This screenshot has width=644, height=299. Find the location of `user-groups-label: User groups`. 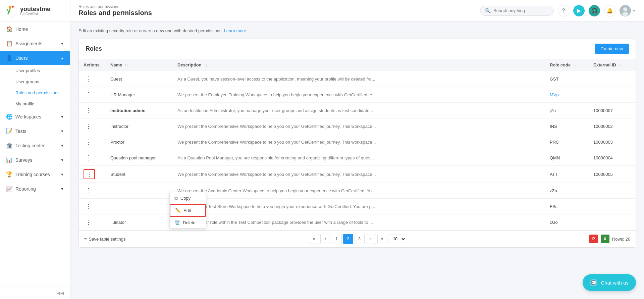

user-groups-label: User groups is located at coordinates (28, 82).